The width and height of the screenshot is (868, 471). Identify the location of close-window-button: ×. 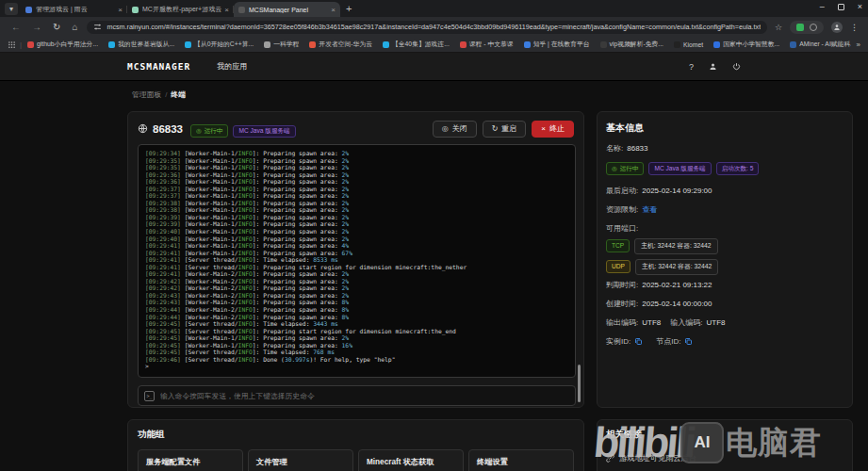
(860, 7).